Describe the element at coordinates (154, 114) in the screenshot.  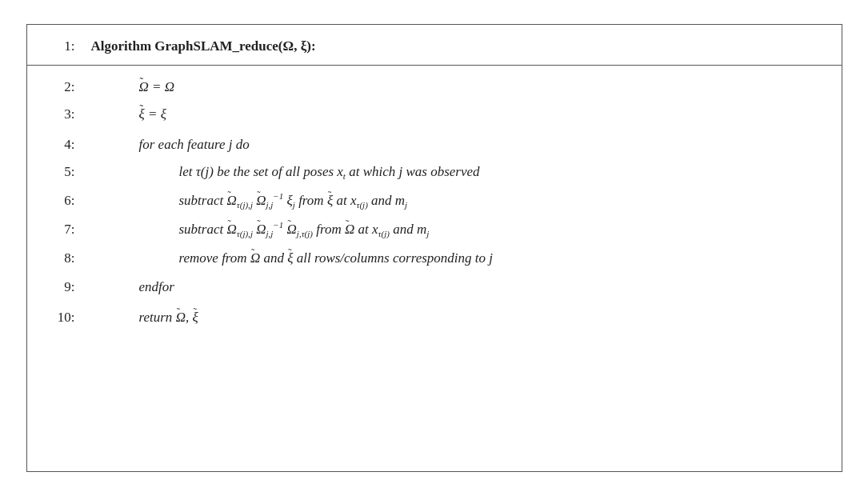
I see `equation-3: ξ˜ = ξ` at that location.